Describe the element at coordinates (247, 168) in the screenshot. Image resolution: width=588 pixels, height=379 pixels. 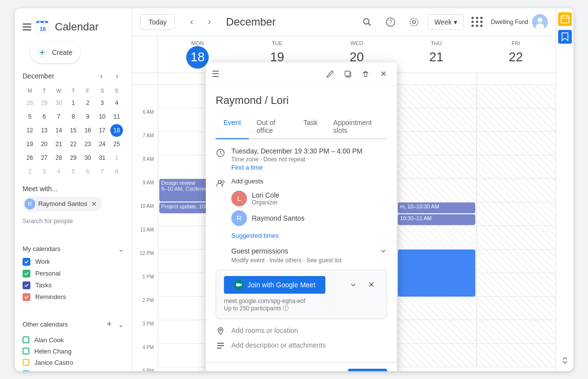
I see `find-a-time-link: Find a time` at that location.